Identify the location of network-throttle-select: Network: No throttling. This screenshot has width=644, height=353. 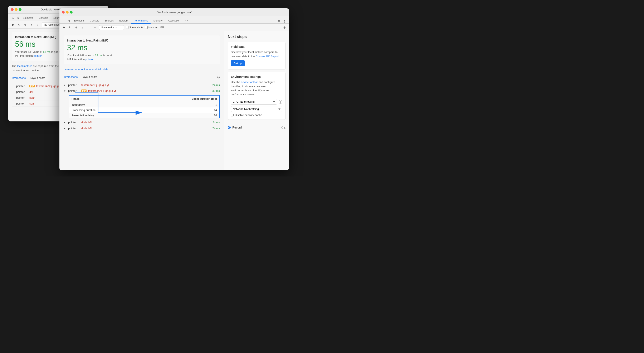
(256, 109).